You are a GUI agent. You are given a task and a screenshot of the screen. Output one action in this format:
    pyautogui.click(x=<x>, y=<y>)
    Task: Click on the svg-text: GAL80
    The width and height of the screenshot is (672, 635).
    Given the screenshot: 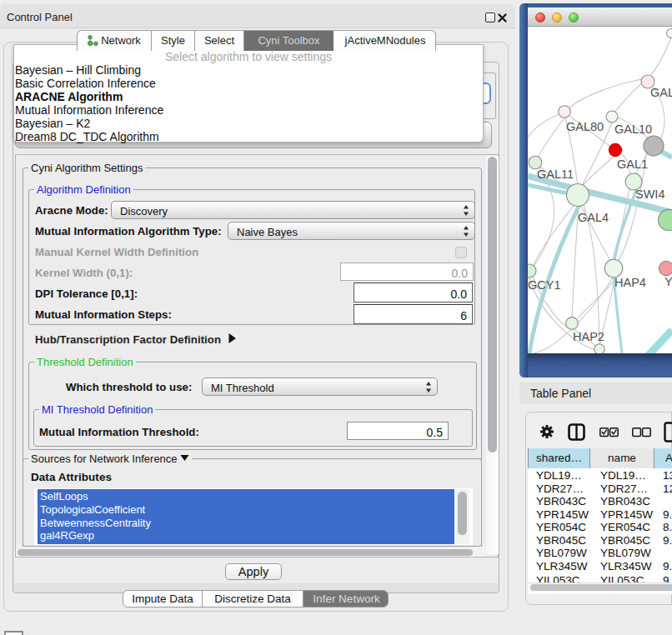 What is the action you would take?
    pyautogui.click(x=585, y=127)
    